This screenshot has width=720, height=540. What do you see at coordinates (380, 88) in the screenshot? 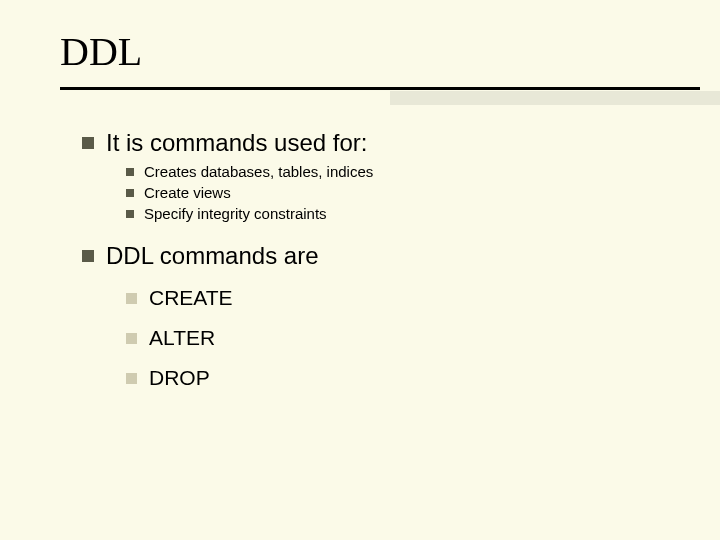
I see `title-underline` at bounding box center [380, 88].